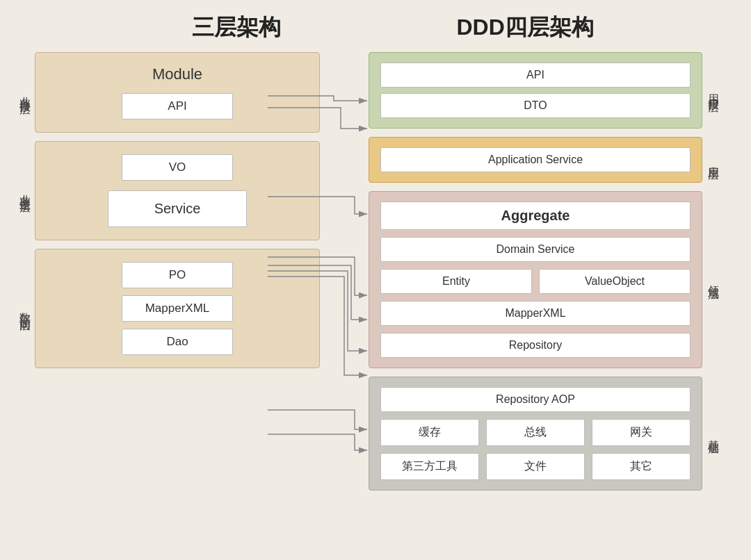 Image resolution: width=751 pixels, height=560 pixels. I want to click on right-domain-layer: Aggregate Domain Service Entity ValueObj…, so click(546, 279).